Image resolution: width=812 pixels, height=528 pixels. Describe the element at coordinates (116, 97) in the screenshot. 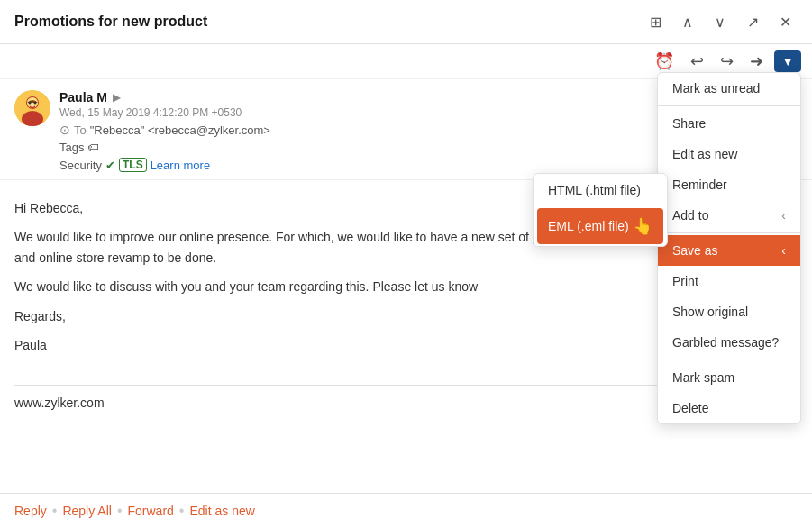

I see `flag-icon: ▶` at that location.